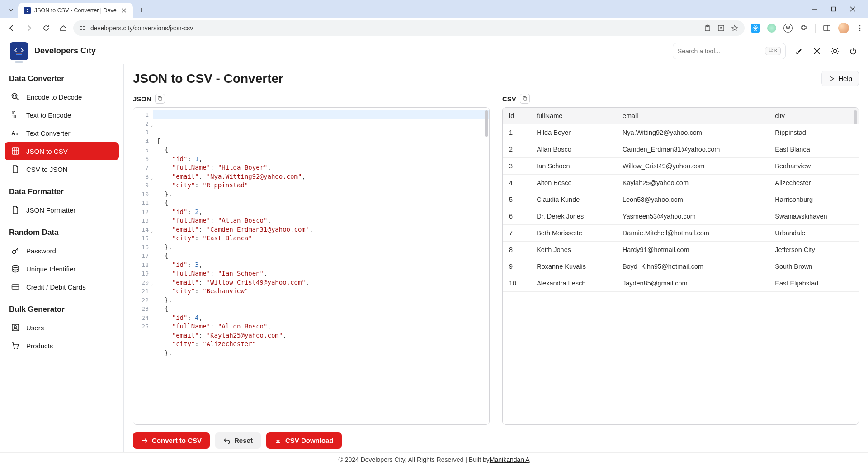  Describe the element at coordinates (15, 346) in the screenshot. I see `cart-icon` at that location.